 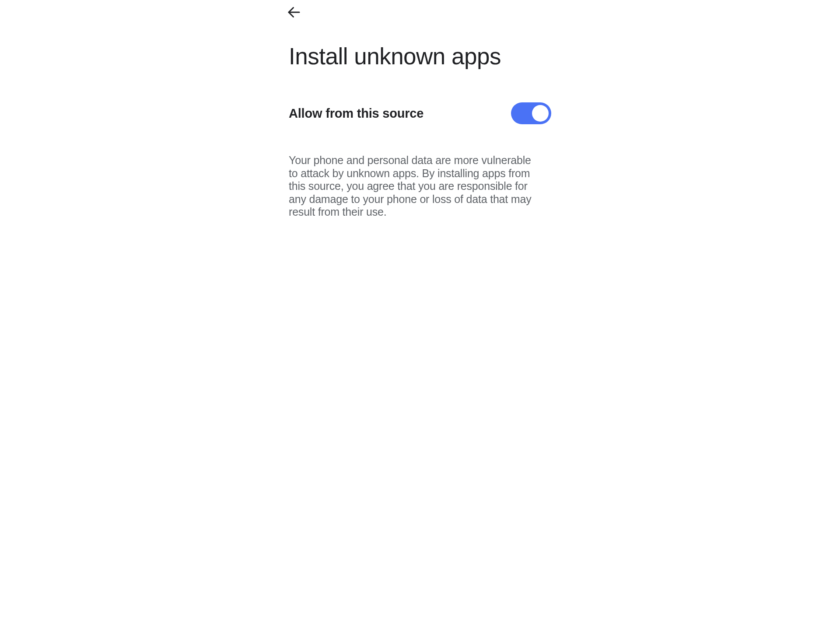 What do you see at coordinates (294, 13) in the screenshot?
I see `back-button` at bounding box center [294, 13].